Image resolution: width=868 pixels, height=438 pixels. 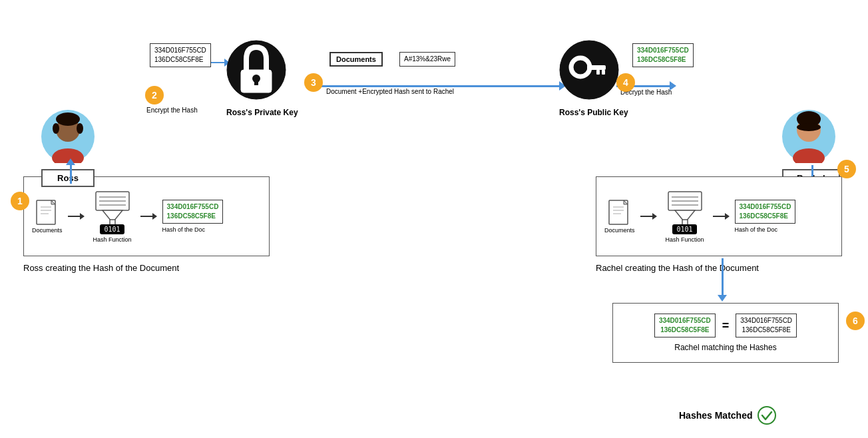 What do you see at coordinates (180, 55) in the screenshot?
I see `ross-encrypt-hash-value: 334D016F755CD136DC58C5F8E` at bounding box center [180, 55].